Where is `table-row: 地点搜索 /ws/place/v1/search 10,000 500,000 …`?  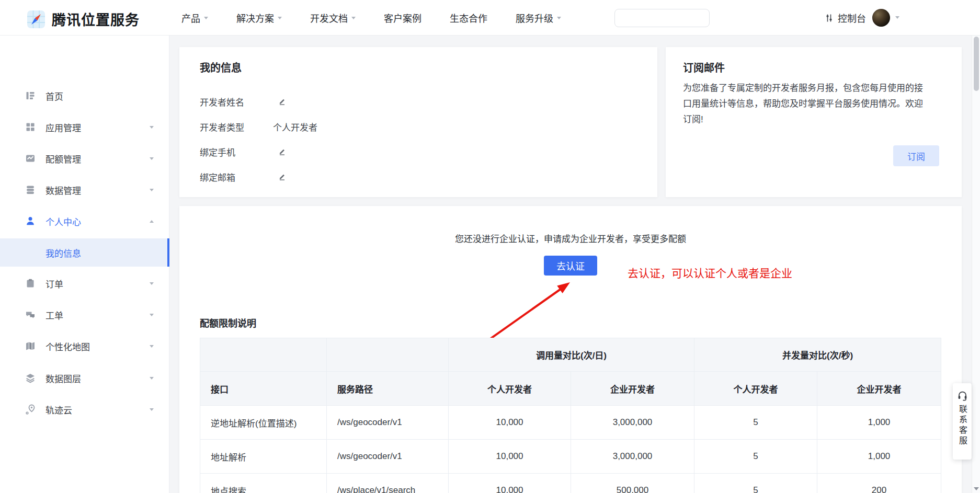 table-row: 地点搜索 /ws/place/v1/search 10,000 500,000 … is located at coordinates (571, 483).